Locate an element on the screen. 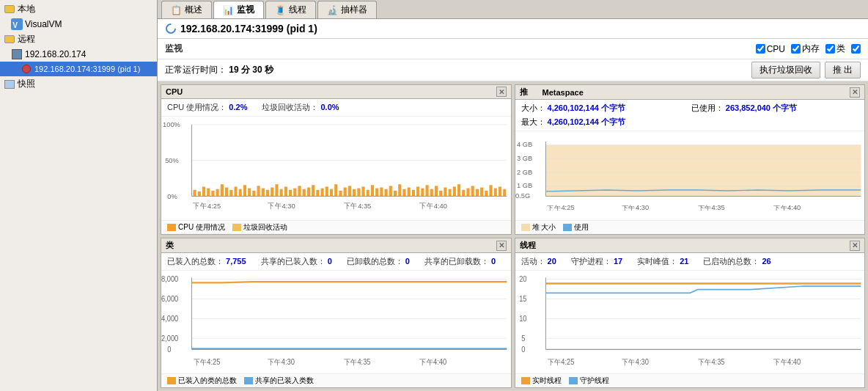 The width and height of the screenshot is (868, 391). svg-text: 3 GB is located at coordinates (525, 158).